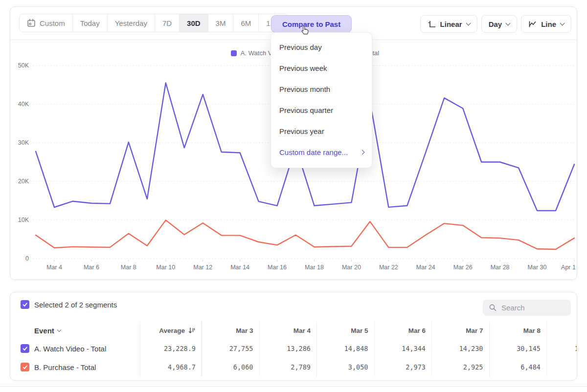  What do you see at coordinates (91, 267) in the screenshot?
I see `x-axis-label: Mar 6` at bounding box center [91, 267].